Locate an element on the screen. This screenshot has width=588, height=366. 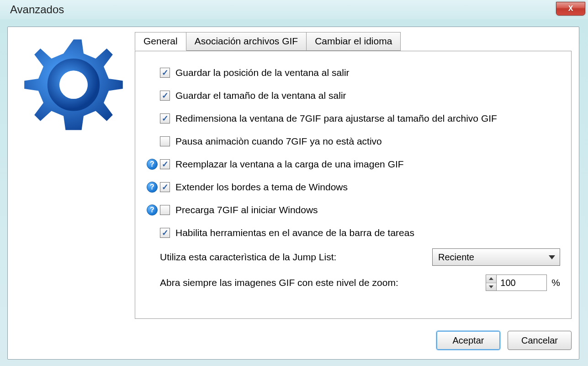
tab-language: Cambiar el idioma is located at coordinates (354, 41).